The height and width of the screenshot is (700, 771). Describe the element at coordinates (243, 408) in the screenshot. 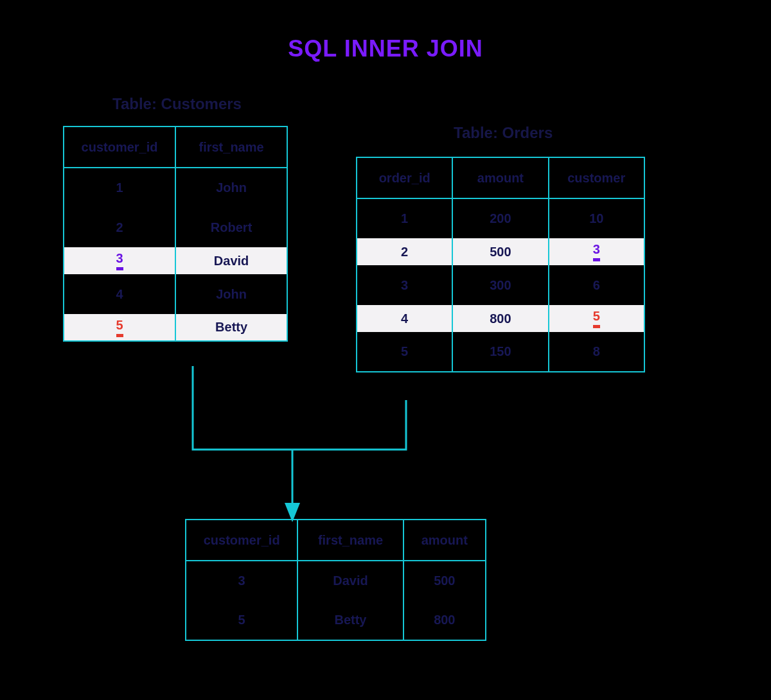

I see `connector-left` at that location.